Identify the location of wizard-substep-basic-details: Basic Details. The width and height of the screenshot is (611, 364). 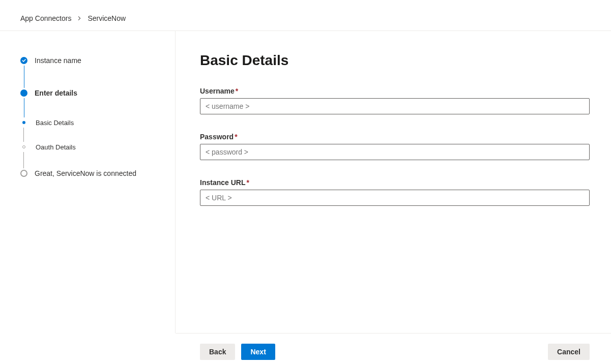
(90, 123).